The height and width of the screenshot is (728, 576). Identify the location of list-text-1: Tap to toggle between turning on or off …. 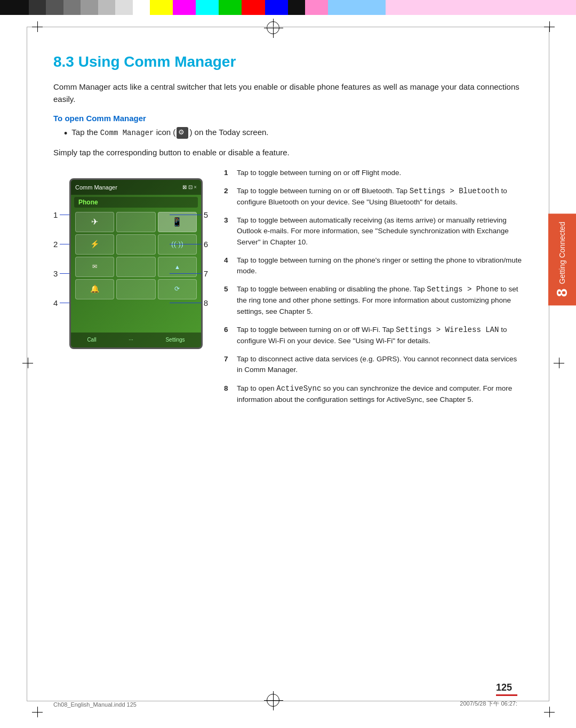
(380, 173).